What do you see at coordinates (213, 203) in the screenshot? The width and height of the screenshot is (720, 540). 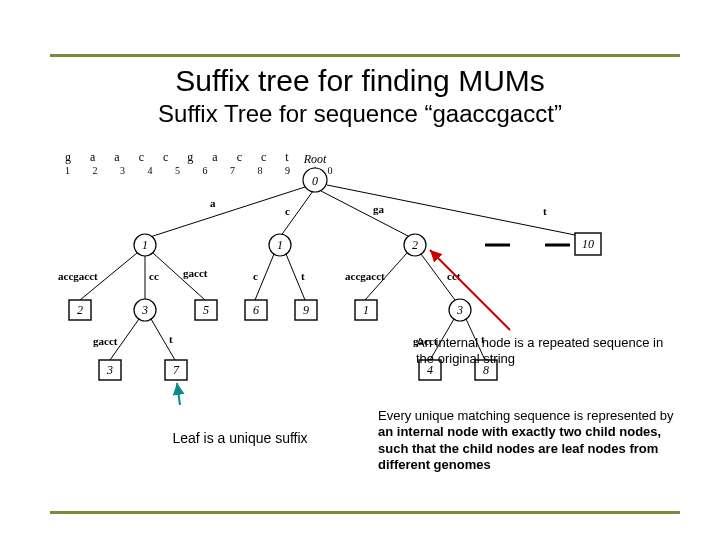 I see `edge-label-a: a` at bounding box center [213, 203].